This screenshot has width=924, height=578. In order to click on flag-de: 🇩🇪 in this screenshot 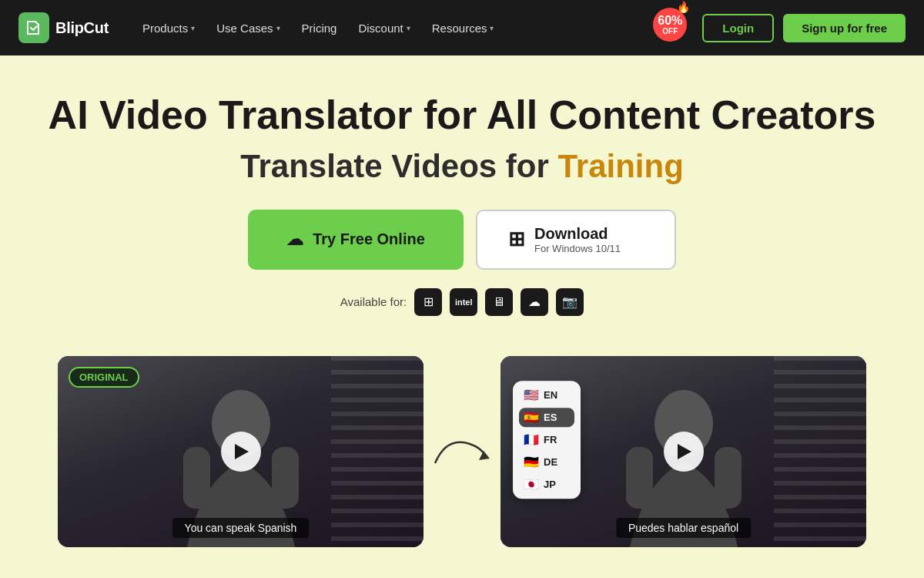, I will do `click(531, 462)`.